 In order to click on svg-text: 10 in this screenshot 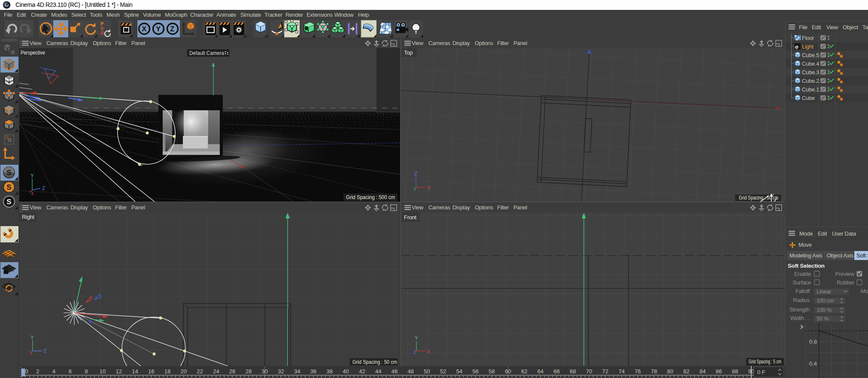, I will do `click(103, 372)`.